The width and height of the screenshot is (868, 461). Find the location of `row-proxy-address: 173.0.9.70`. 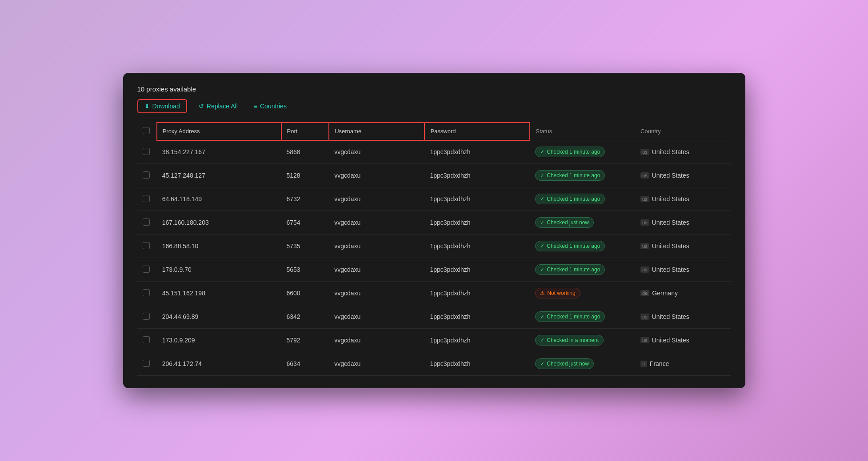

row-proxy-address: 173.0.9.70 is located at coordinates (219, 270).